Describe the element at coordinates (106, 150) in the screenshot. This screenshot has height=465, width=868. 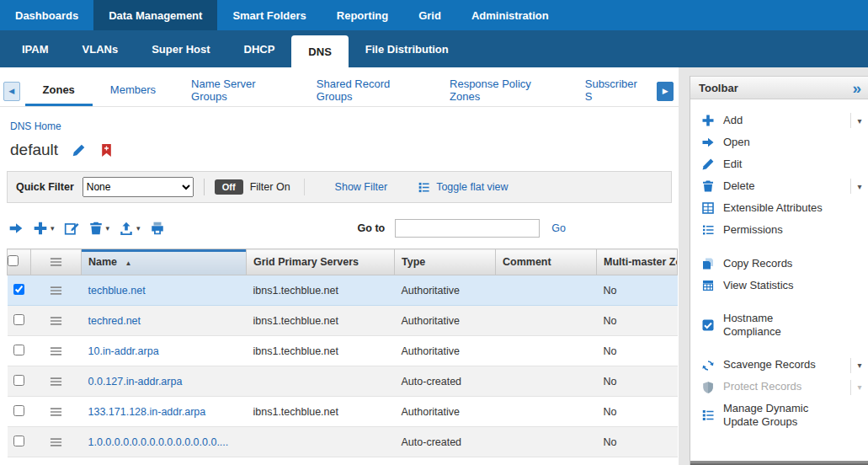
I see `bookmark-icon` at that location.